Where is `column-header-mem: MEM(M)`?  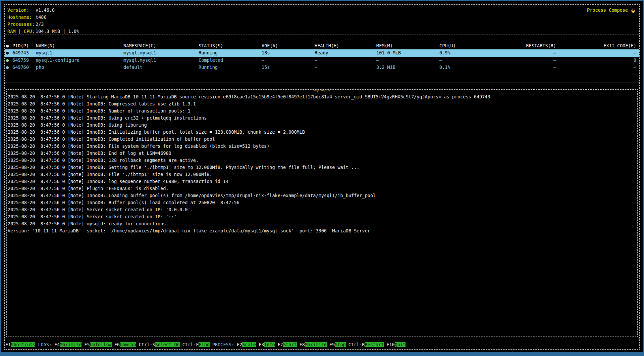 column-header-mem: MEM(M) is located at coordinates (384, 46).